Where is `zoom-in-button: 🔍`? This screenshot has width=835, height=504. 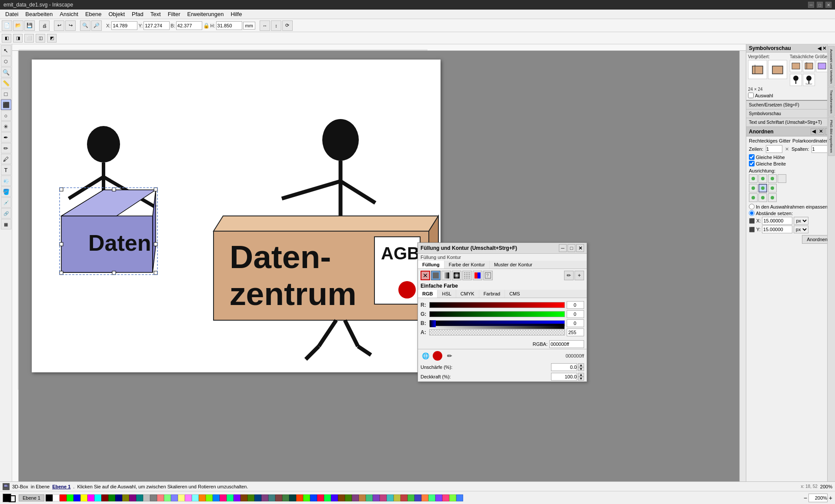
zoom-in-button: 🔍 is located at coordinates (85, 26).